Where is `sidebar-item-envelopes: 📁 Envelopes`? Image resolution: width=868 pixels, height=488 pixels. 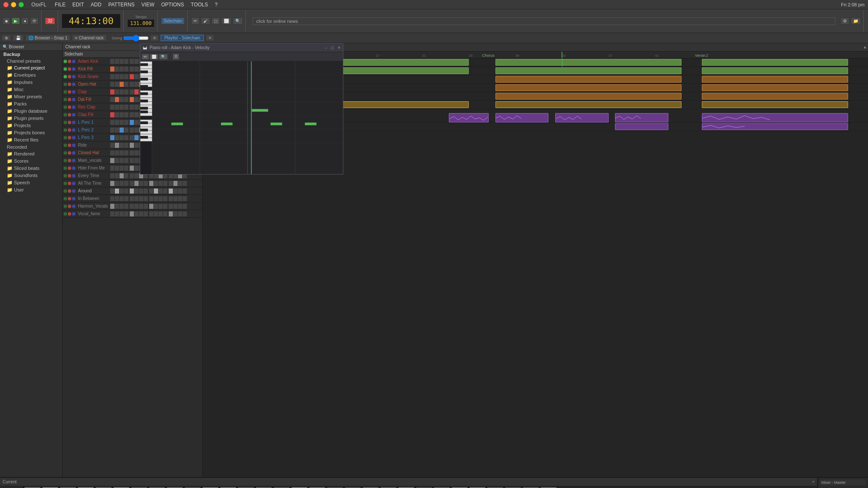 sidebar-item-envelopes: 📁 Envelopes is located at coordinates (31, 75).